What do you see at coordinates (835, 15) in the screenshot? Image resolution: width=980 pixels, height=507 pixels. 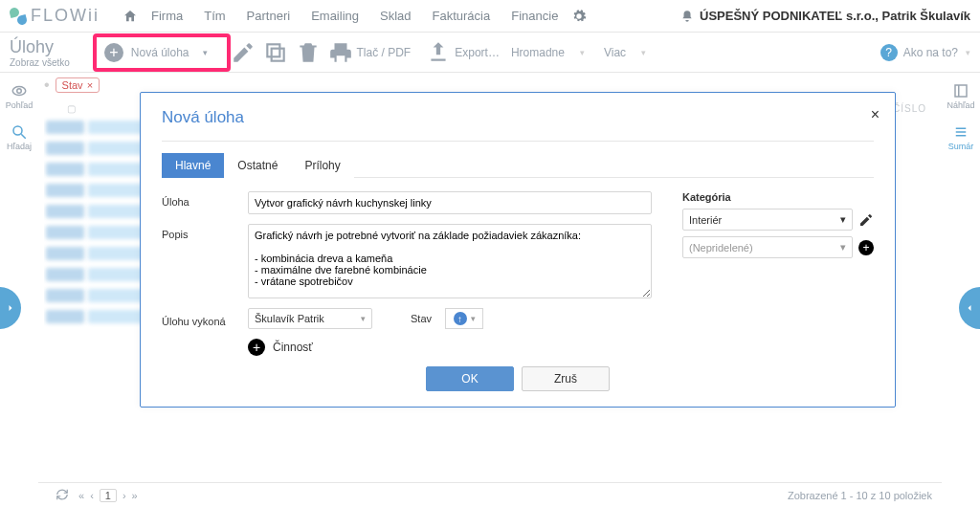 I see `company-user-label: ÚSPEŠNÝ PODNIKATEĽ s.r.o., Patrik Škulav…` at bounding box center [835, 15].